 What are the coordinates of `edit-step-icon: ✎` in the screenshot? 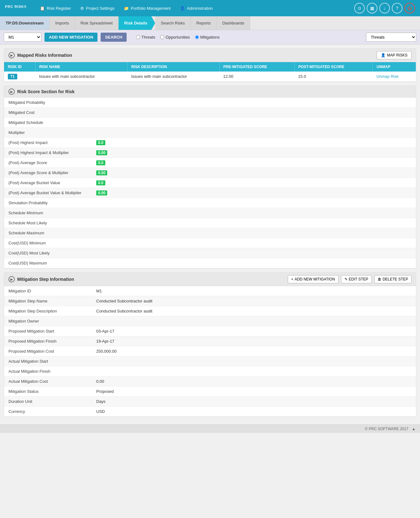 It's located at (346, 279).